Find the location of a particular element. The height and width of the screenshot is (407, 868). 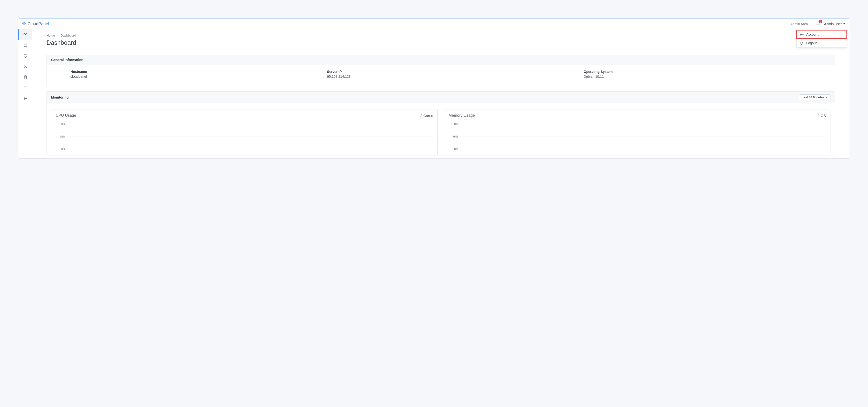

time-range-label: Last 30 Minutes is located at coordinates (813, 97).